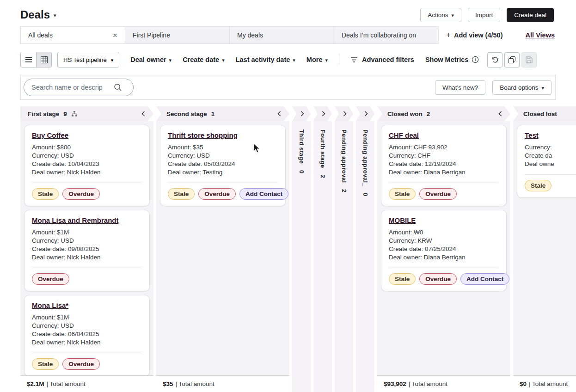 The image size is (576, 392). I want to click on deal-link: MOBILE, so click(402, 220).